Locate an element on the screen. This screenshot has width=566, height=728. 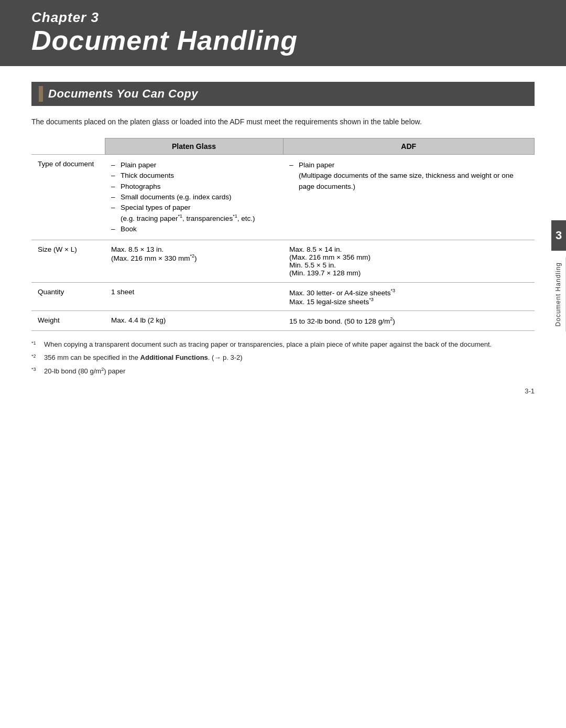
page-number: 3-1 is located at coordinates (529, 391).